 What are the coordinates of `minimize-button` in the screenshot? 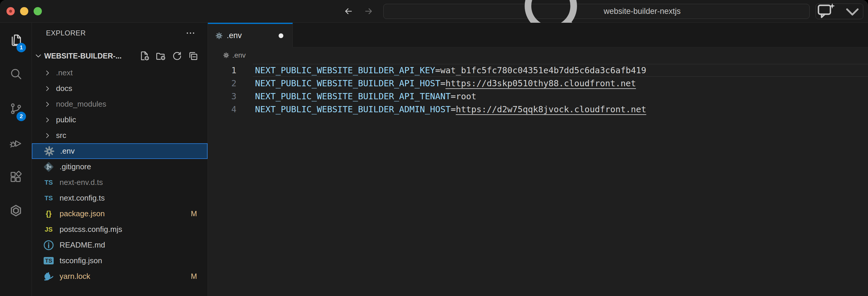 It's located at (24, 11).